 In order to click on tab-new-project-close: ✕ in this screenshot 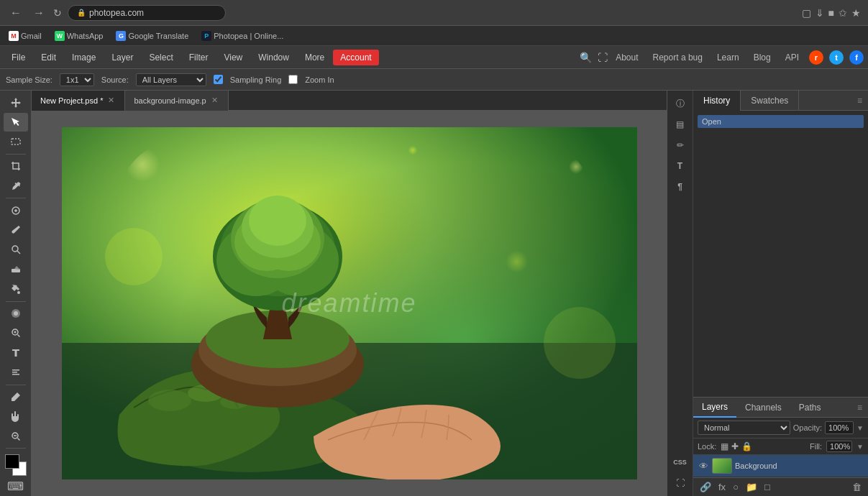, I will do `click(111, 101)`.